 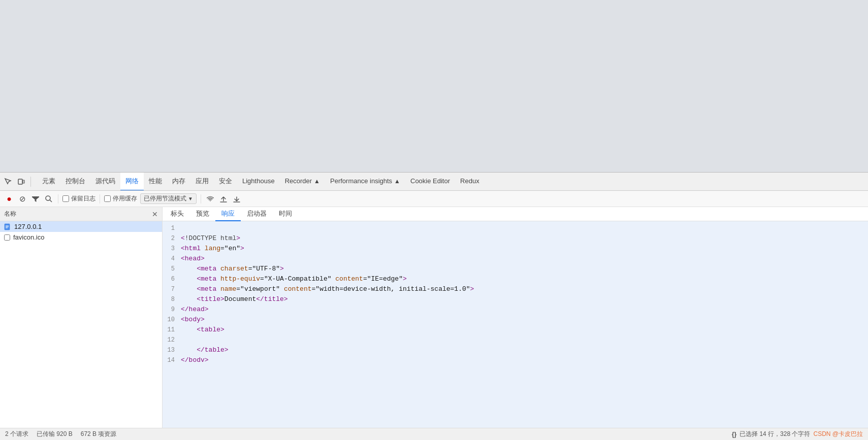 I want to click on tab-network: 网络, so click(x=132, y=182).